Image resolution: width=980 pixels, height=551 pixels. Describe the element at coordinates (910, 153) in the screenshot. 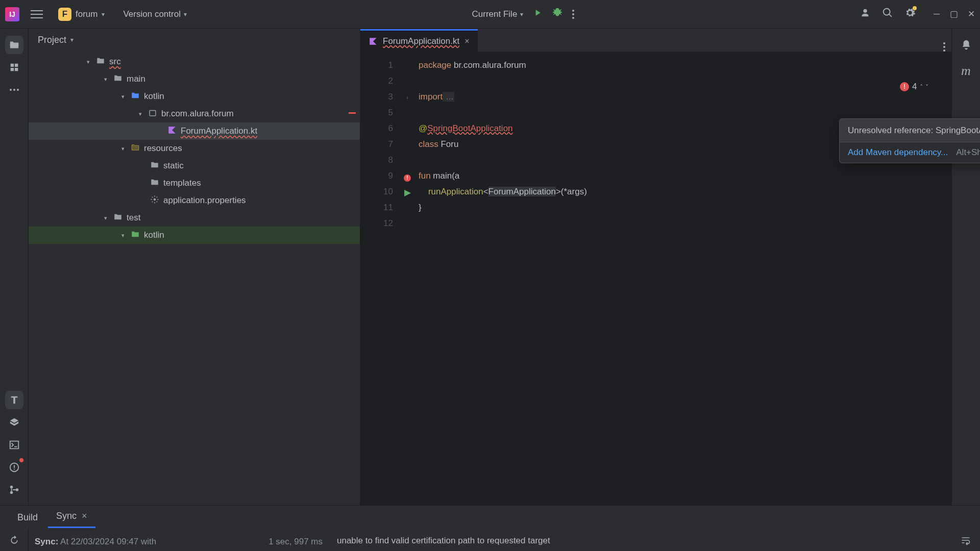

I see `popover-body: Add Maven dependency... Alt+Shift+Enter …` at that location.